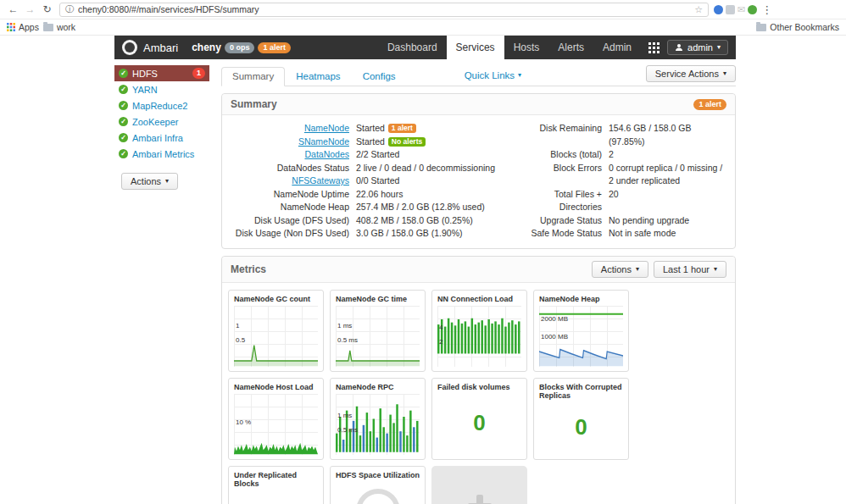 This screenshot has width=846, height=504. What do you see at coordinates (668, 155) in the screenshot?
I see `summary-value: 2` at bounding box center [668, 155].